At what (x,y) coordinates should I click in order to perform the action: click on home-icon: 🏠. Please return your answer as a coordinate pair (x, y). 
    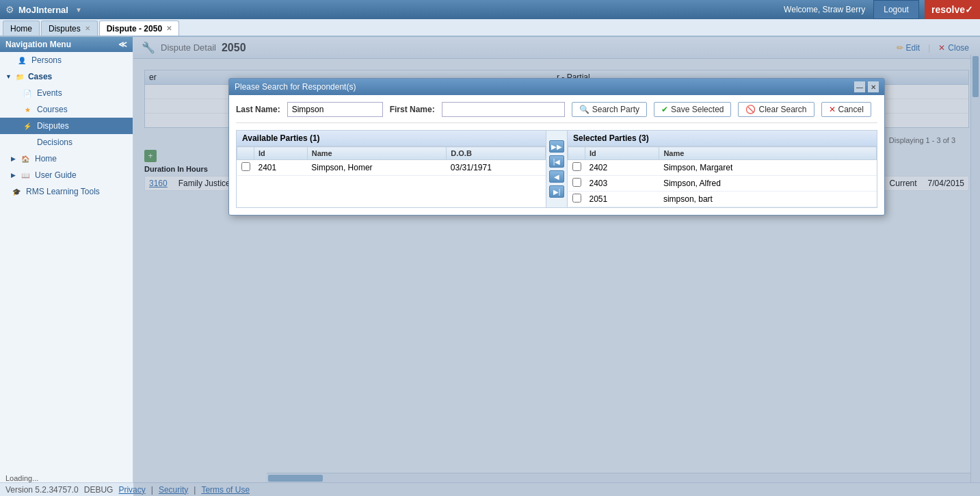
    Looking at the image, I should click on (25, 159).